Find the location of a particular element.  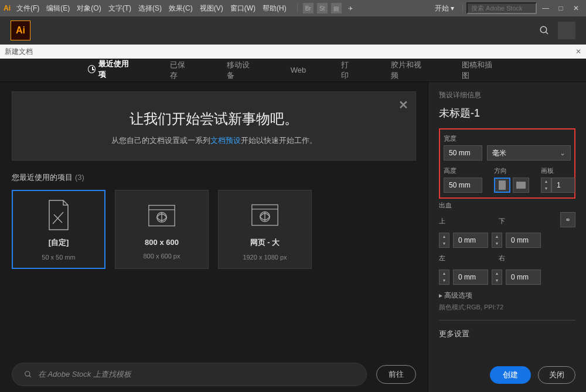

card-subtitle: 1920 x 1080 px is located at coordinates (265, 257).